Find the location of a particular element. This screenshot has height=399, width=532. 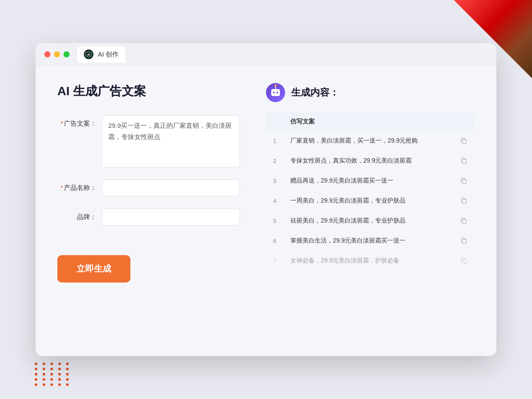

required-marker: * is located at coordinates (62, 123).